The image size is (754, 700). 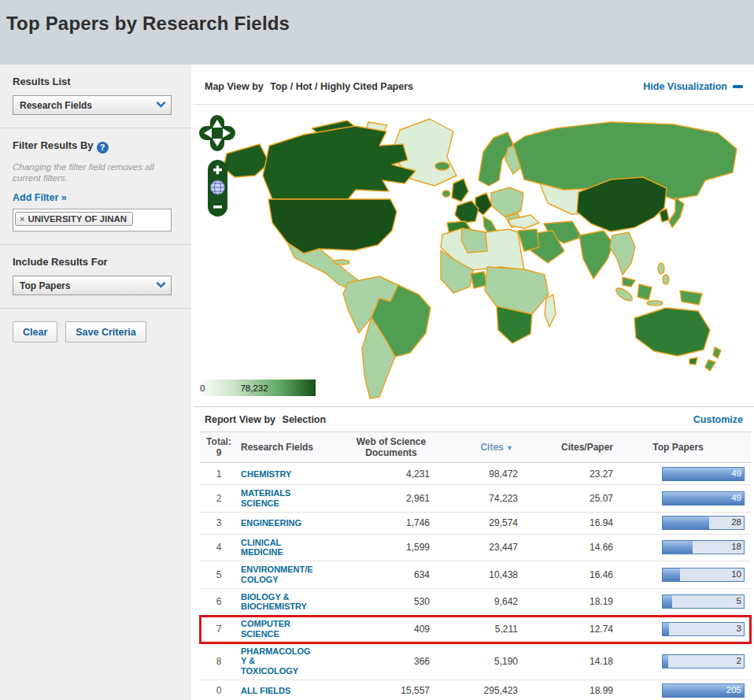 I want to click on results-list-section: Results List Research Fields, so click(x=96, y=96).